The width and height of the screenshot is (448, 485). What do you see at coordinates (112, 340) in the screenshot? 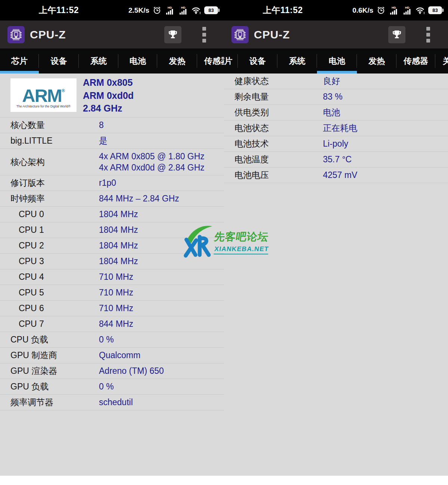
I see `info-row: CPU 负载0 %` at bounding box center [112, 340].